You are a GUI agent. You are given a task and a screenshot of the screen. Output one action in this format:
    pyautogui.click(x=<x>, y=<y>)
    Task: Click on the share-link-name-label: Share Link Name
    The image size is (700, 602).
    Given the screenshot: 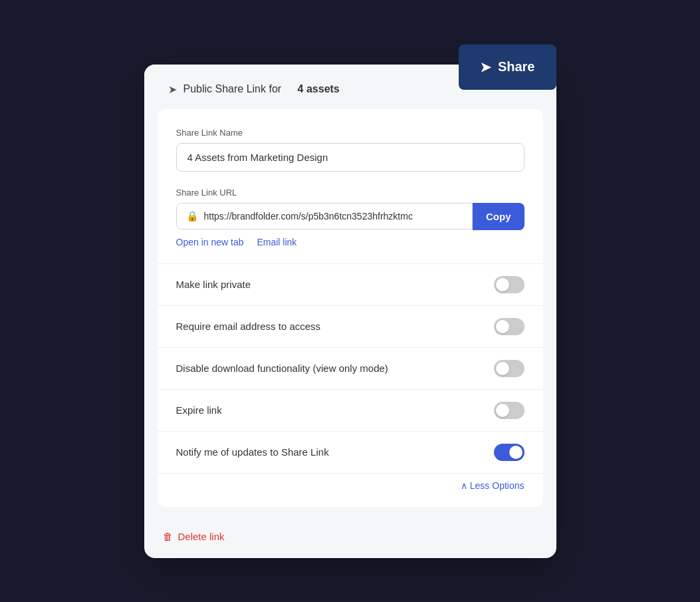 What is the action you would take?
    pyautogui.click(x=350, y=133)
    